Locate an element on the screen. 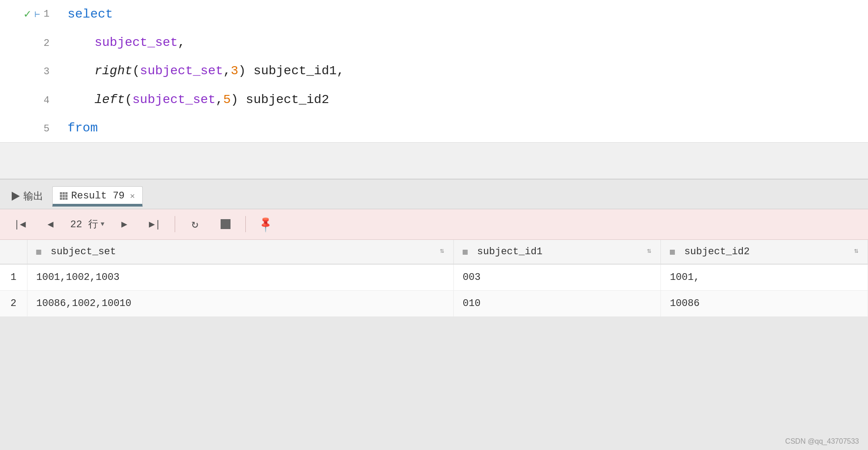 This screenshot has width=868, height=450. col-header-subject-id1: ▦ subject_id1 ⇅ is located at coordinates (557, 252).